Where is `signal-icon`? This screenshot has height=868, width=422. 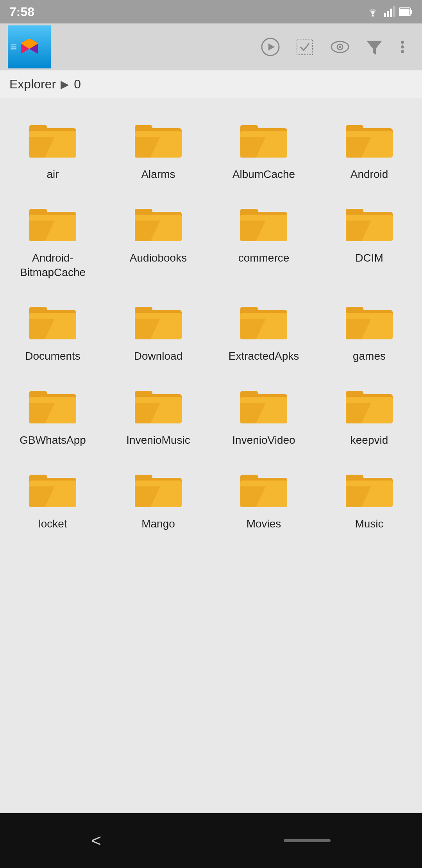 signal-icon is located at coordinates (390, 12).